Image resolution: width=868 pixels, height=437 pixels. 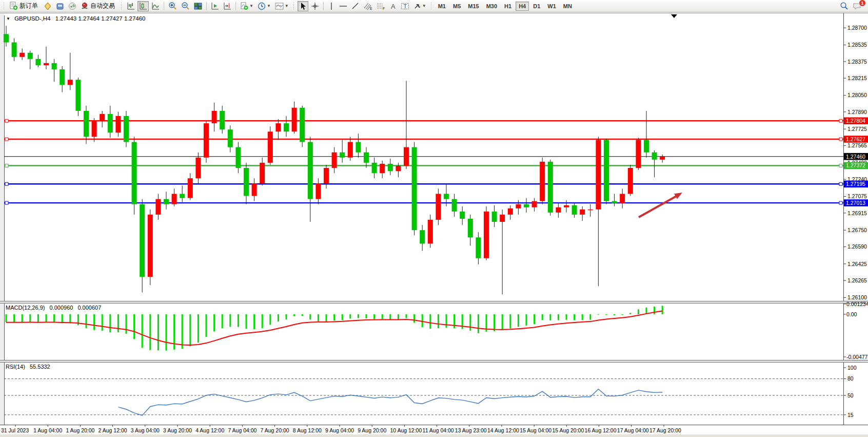 What do you see at coordinates (381, 6) in the screenshot?
I see `fibonacci-button: F` at bounding box center [381, 6].